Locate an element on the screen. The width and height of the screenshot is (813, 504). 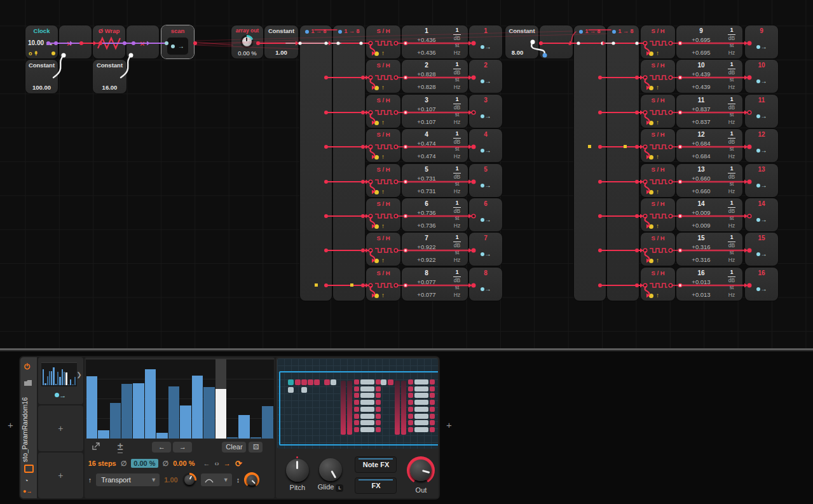
value-upper: +0.828 is located at coordinates (427, 74).